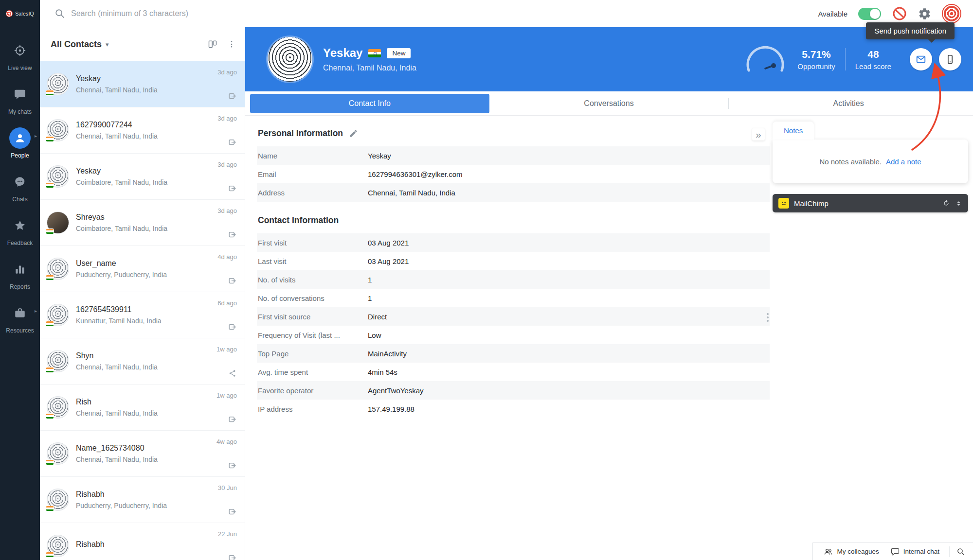 This screenshot has width=973, height=560. Describe the element at coordinates (513, 390) in the screenshot. I see `info-row: Favorite operator AgentTwoYeskay` at that location.